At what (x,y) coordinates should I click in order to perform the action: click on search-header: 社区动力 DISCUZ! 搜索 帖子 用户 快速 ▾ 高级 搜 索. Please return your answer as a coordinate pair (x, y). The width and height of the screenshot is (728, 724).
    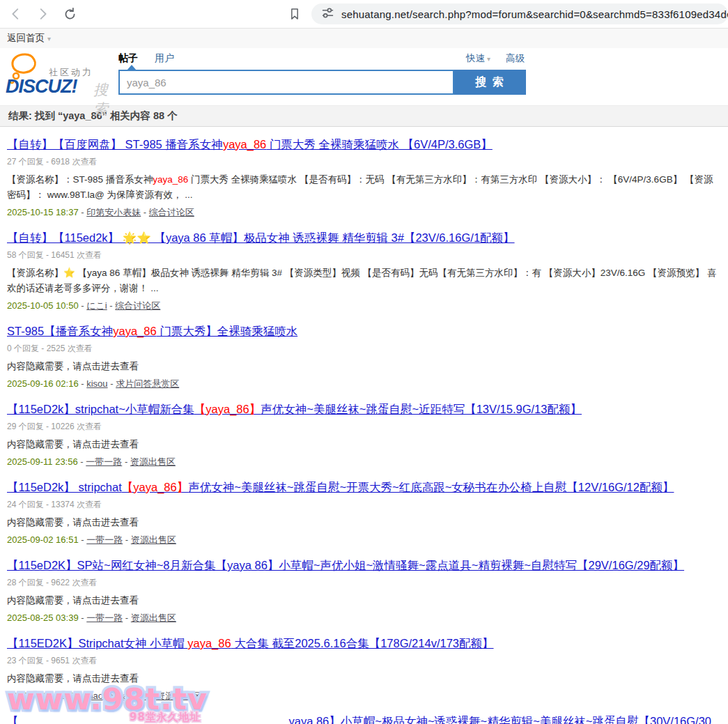
    Looking at the image, I should click on (364, 77).